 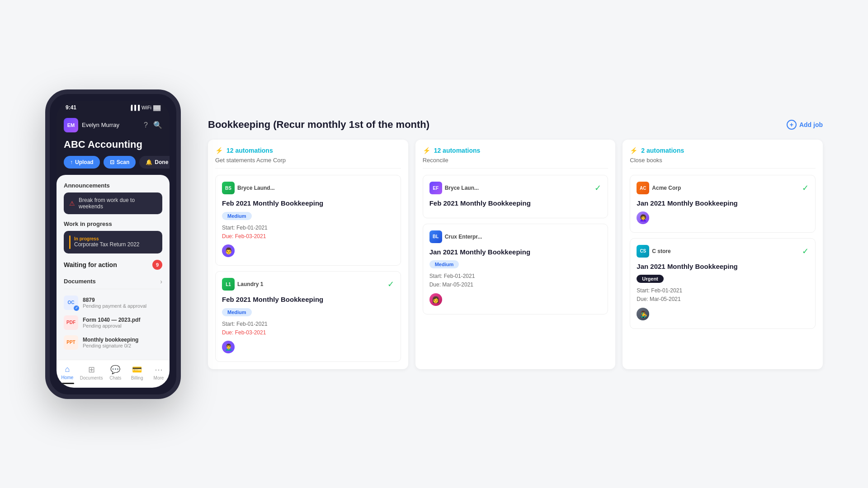 What do you see at coordinates (116, 244) in the screenshot?
I see `work-item-name: Corporate Tax Return 2022` at bounding box center [116, 244].